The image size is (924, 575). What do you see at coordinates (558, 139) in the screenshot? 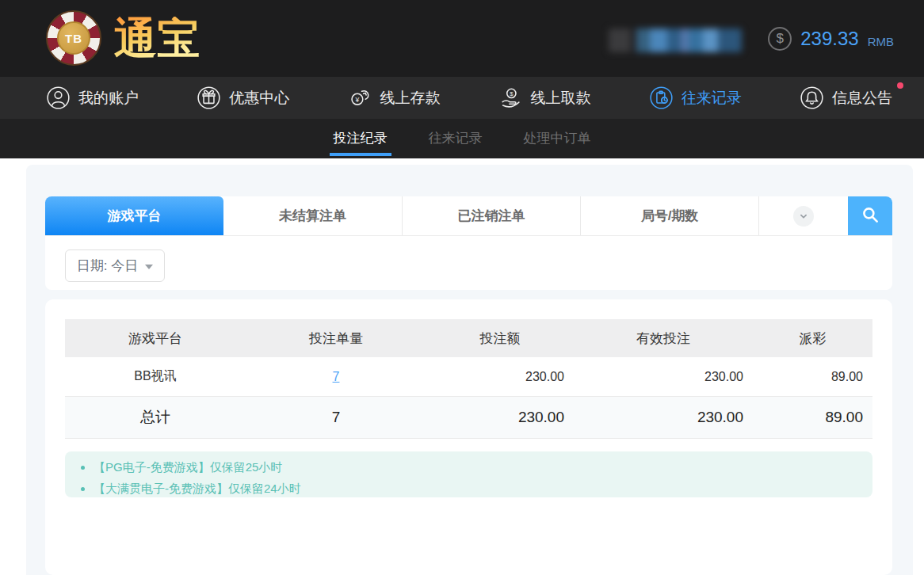
I see `subnav-tab-processing-orders: 处理中订单` at bounding box center [558, 139].